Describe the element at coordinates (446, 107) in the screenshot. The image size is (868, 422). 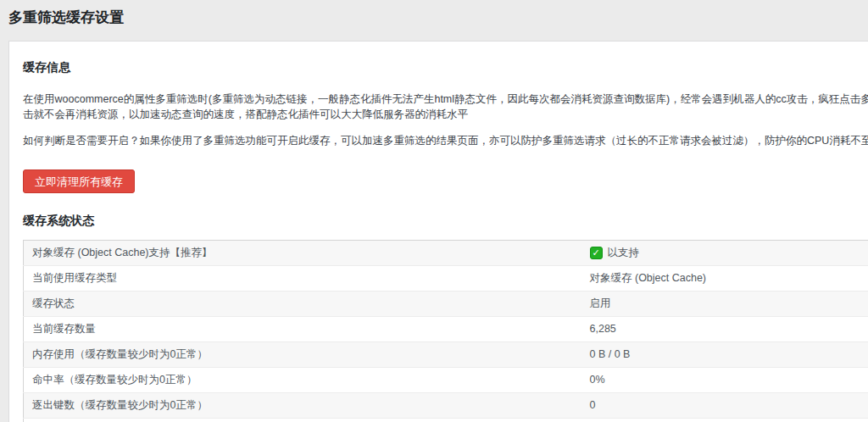
I see `cache-info-description: 在使用woocommerce的属性多重筛选时(多重筛选为动态链接，一般静态化插件…` at that location.